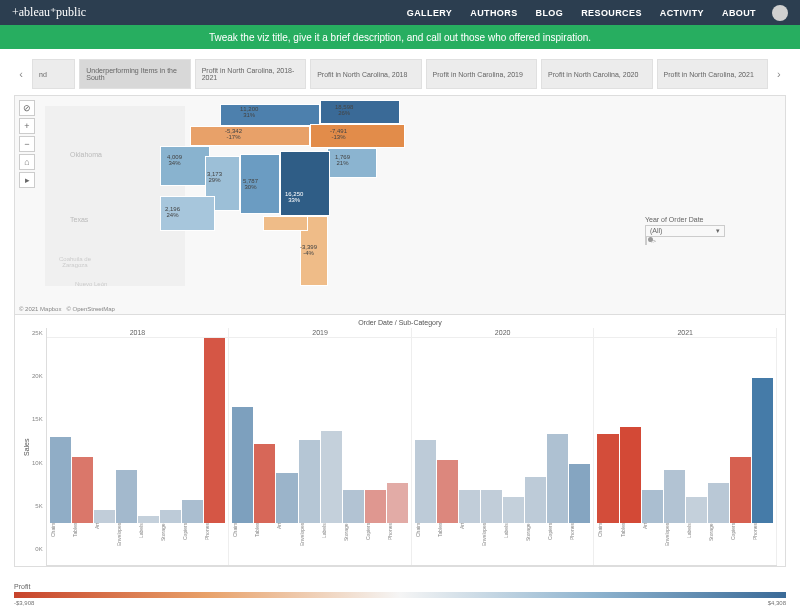  I want to click on map-zoom-out: −, so click(27, 144).